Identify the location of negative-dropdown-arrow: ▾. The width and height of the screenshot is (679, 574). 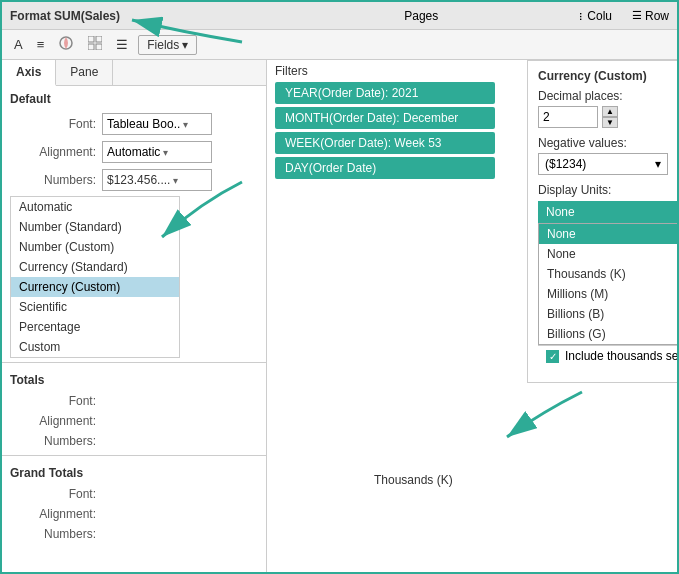
(658, 164).